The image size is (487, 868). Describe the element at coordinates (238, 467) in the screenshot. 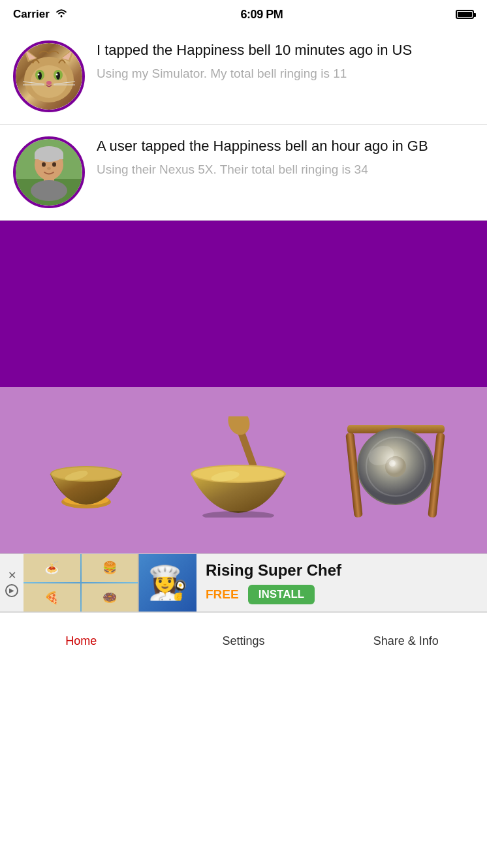

I see `bell-bowl2` at that location.